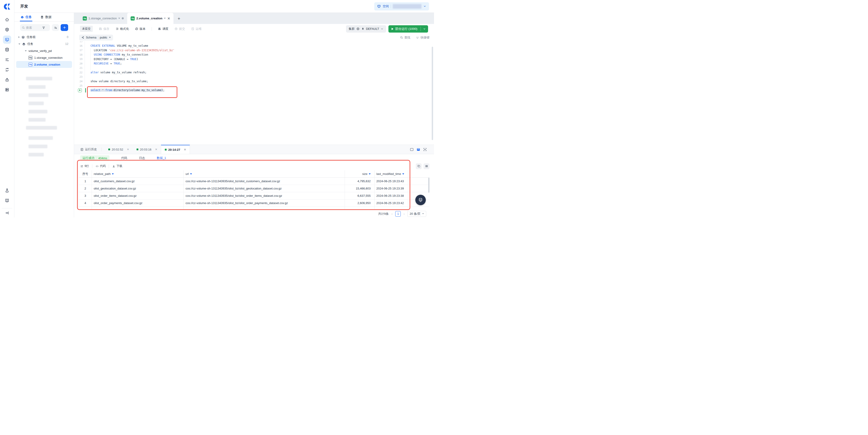 Image resolution: width=868 pixels, height=435 pixels. I want to click on code-line: 20 RECURSIVE = TRUE;, so click(253, 64).